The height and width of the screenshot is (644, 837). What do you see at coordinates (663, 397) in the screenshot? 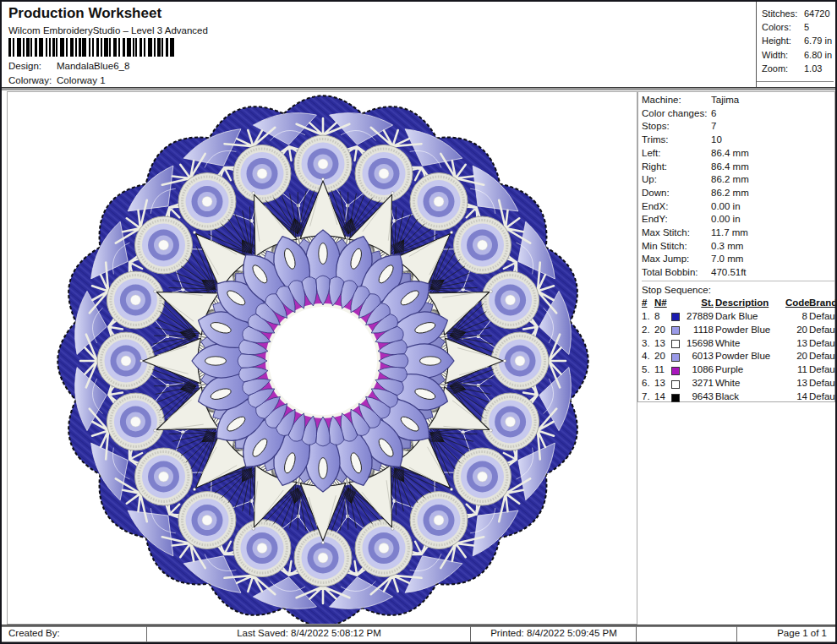
I see `stop-needle: 14` at bounding box center [663, 397].